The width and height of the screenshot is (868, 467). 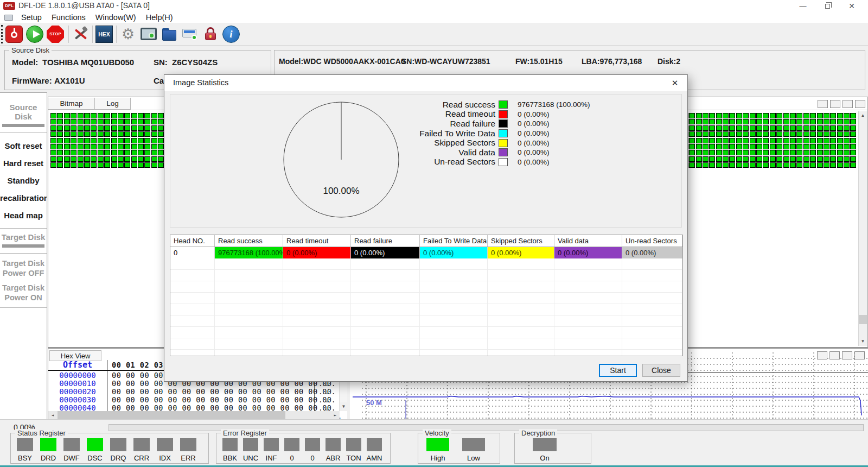 What do you see at coordinates (317, 253) in the screenshot?
I see `table-data-cell: 0 (0.00%)` at bounding box center [317, 253].